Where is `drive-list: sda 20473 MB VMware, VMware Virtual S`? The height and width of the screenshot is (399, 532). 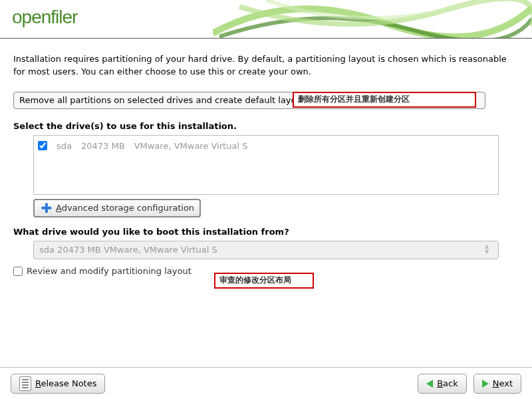
drive-list: sda 20473 MB VMware, VMware Virtual S is located at coordinates (266, 165).